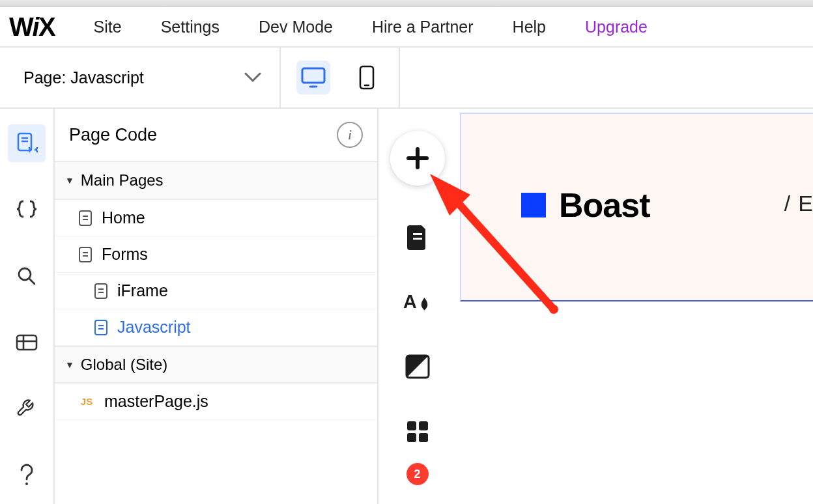  I want to click on theme-tool-button: A, so click(418, 301).